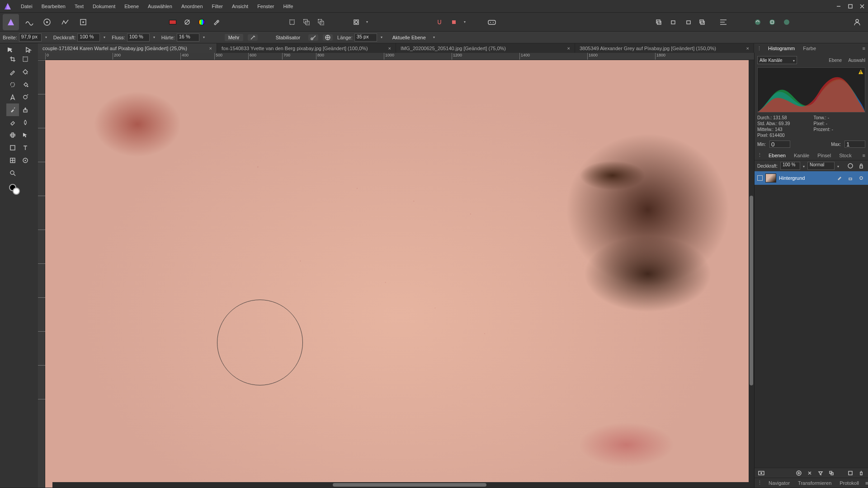 This screenshot has width=868, height=488. What do you see at coordinates (835, 61) in the screenshot?
I see `scope-ebene: Ebene` at bounding box center [835, 61].